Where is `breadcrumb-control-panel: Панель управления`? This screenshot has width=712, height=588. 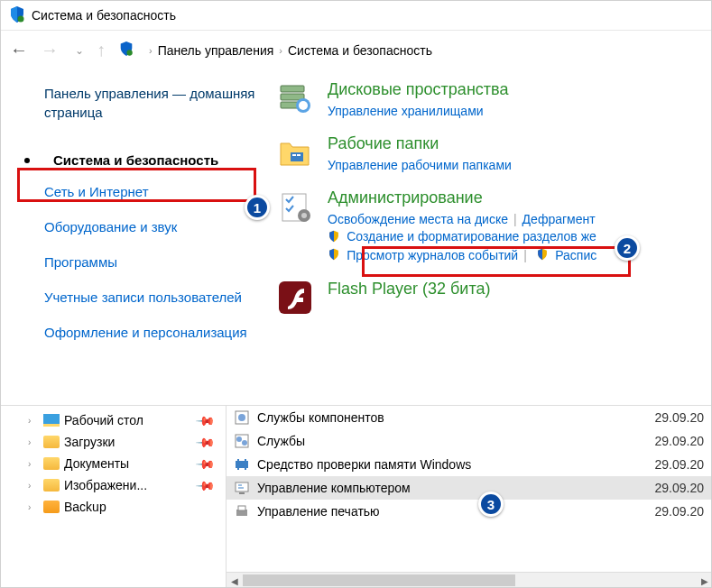 breadcrumb-control-panel: Панель управления is located at coordinates (217, 51).